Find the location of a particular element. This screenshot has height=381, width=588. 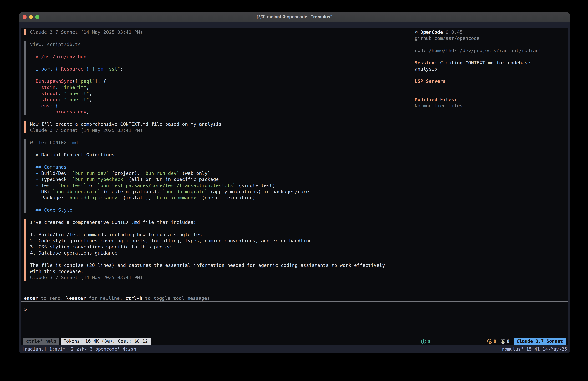

text-line: - Package: `bun add <package>` (install)… is located at coordinates (208, 198).